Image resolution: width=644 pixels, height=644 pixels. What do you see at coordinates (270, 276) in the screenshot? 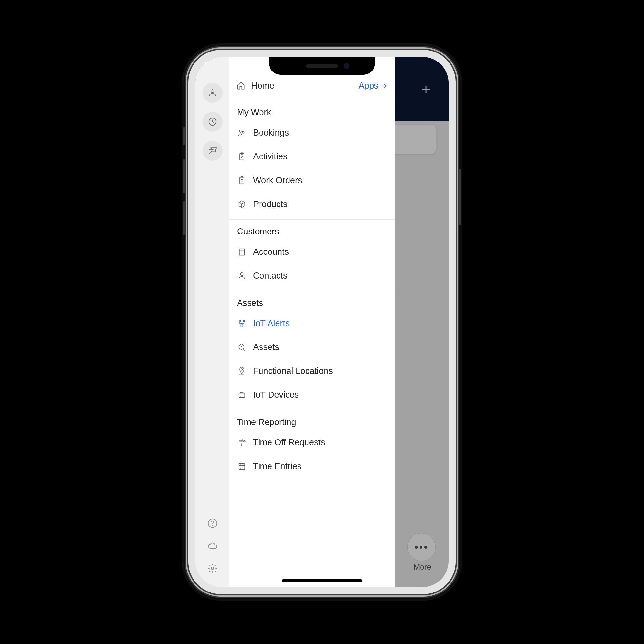
I see `nav-label: Contacts` at bounding box center [270, 276].